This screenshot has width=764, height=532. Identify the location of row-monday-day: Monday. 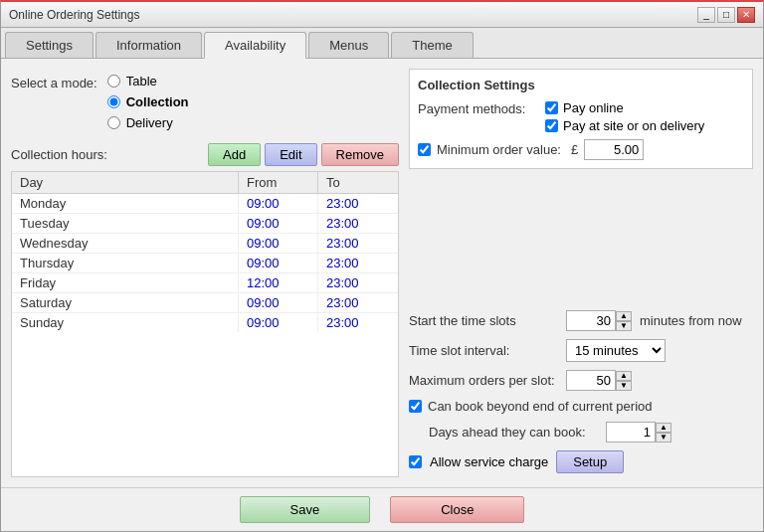
(125, 203).